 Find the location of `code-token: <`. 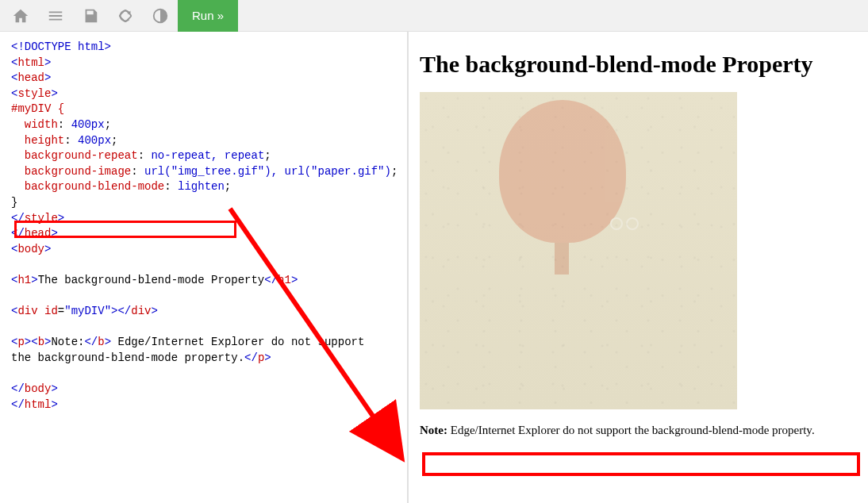

code-token: < is located at coordinates (34, 342).